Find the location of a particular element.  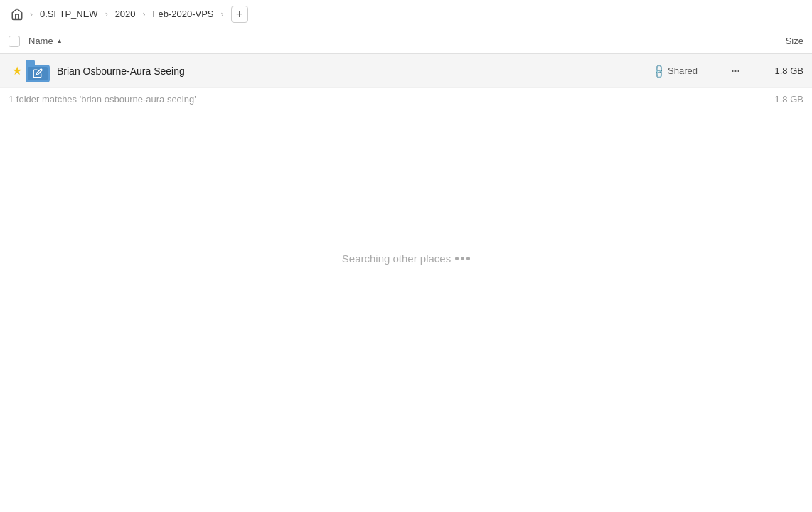

breadcrumb-item-sftp: 0.SFTP_NEW is located at coordinates (69, 14).